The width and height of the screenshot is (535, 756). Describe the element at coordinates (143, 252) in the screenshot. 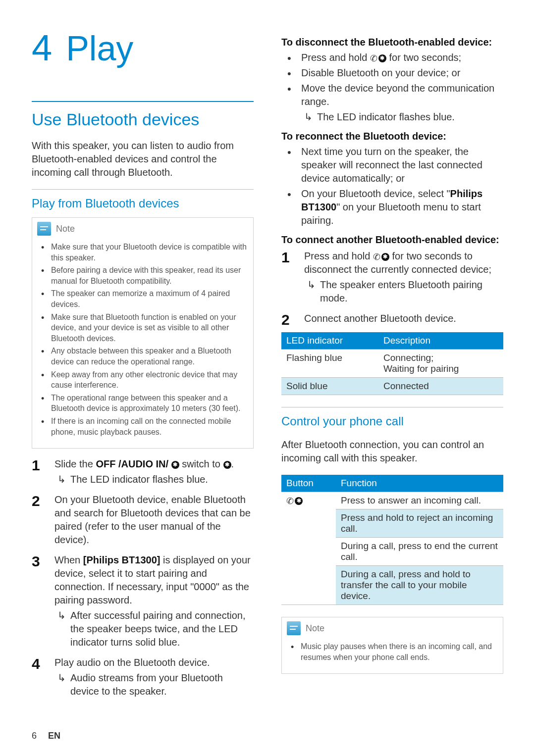

I see `note-item: Make sure that your Bluetooth device is …` at that location.